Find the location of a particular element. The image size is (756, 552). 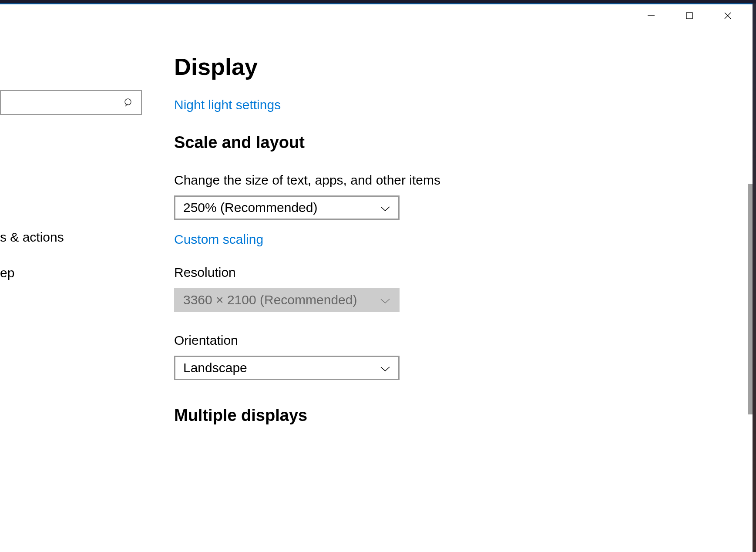

maximize-button is located at coordinates (689, 16).